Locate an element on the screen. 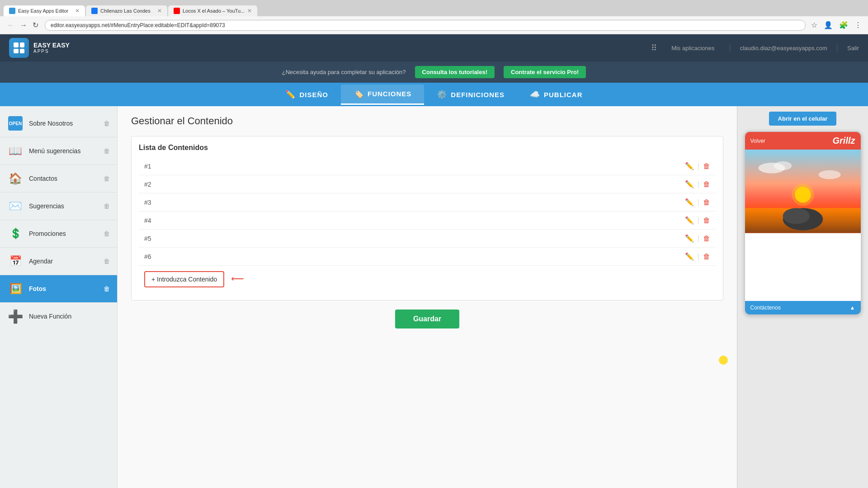  refresh-button: ↻ is located at coordinates (35, 25).